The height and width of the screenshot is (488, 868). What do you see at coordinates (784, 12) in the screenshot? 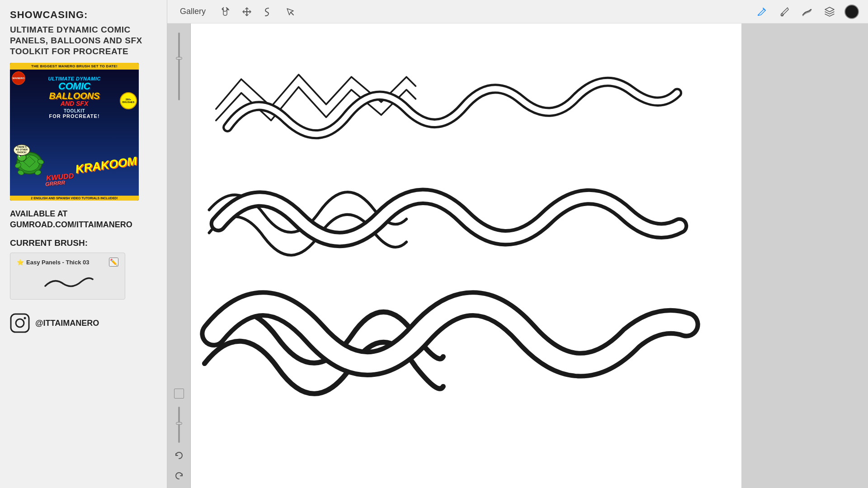
I see `brush-icon` at bounding box center [784, 12].